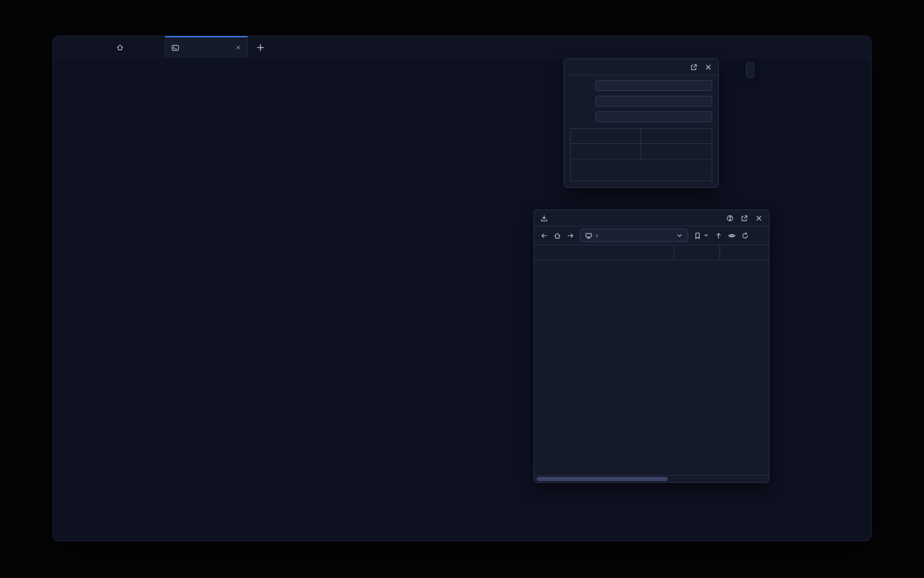 This screenshot has width=924, height=578. Describe the element at coordinates (641, 136) in the screenshot. I see `filesystem-table-header` at that location.